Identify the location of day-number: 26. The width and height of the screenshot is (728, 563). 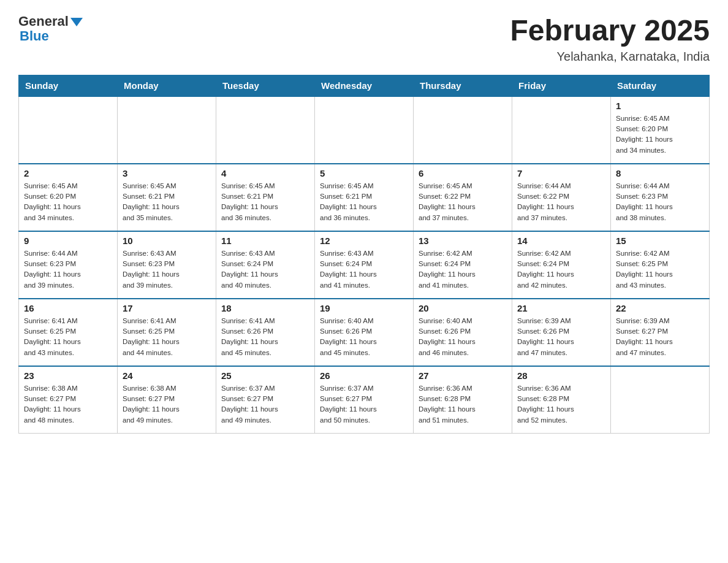
(364, 375).